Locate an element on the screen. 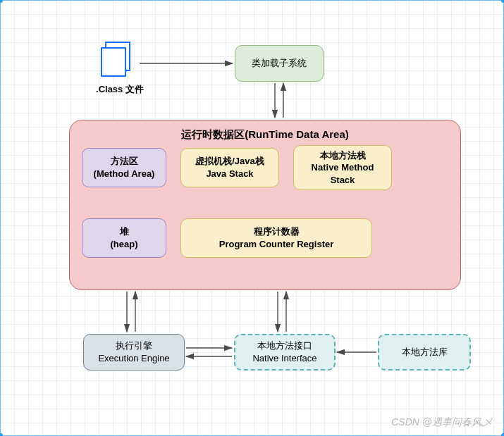  classloader-box: 类加载子系统 is located at coordinates (279, 63).